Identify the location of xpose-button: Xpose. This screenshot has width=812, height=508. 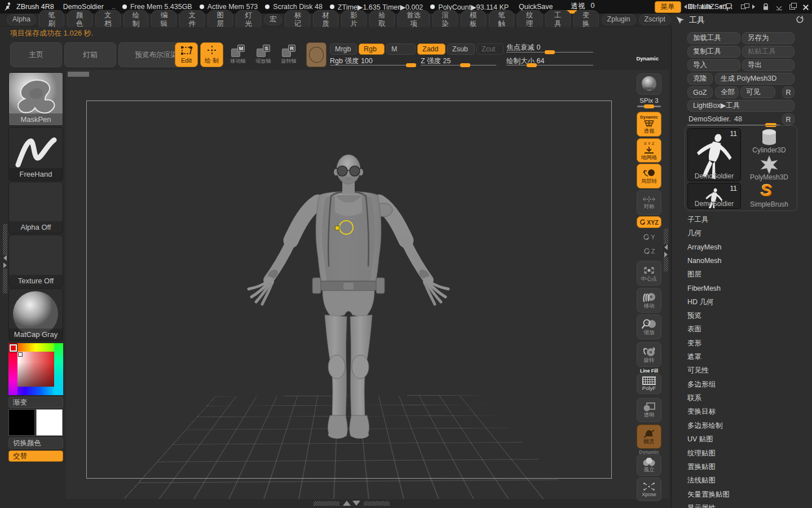
(649, 489).